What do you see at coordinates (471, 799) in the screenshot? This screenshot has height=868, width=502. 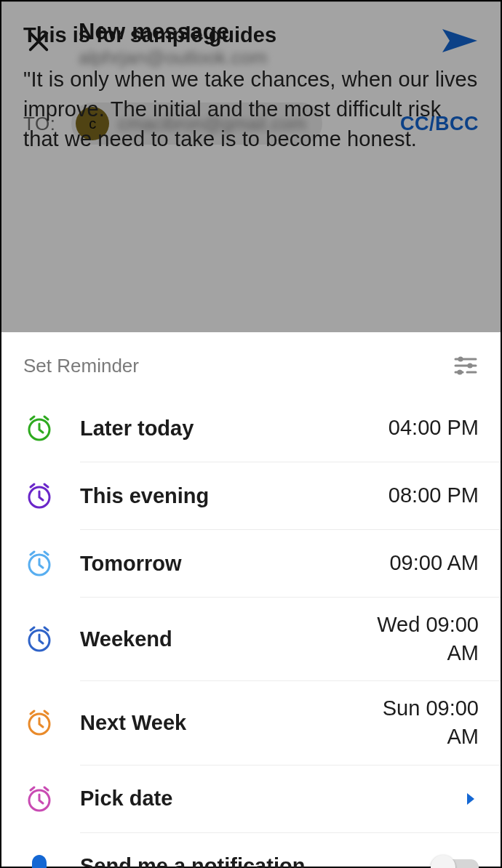 I see `chevron-right-icon` at bounding box center [471, 799].